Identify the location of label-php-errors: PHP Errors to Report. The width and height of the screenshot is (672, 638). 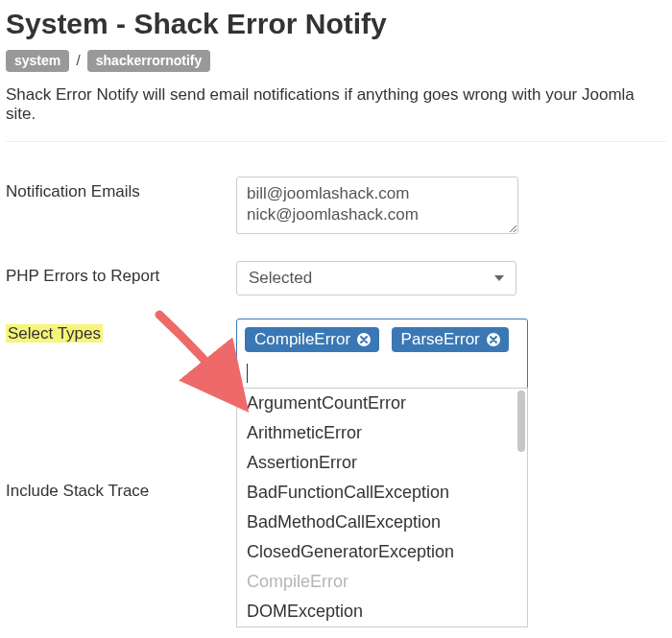
(121, 273).